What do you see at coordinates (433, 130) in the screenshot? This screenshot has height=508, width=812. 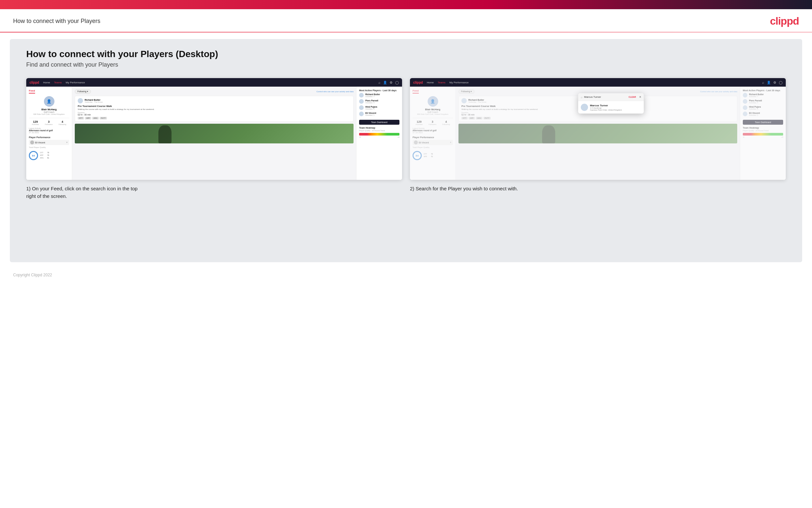 I see `latest-activity-2: Latest Activity Afternoon round of golf …` at bounding box center [433, 130].